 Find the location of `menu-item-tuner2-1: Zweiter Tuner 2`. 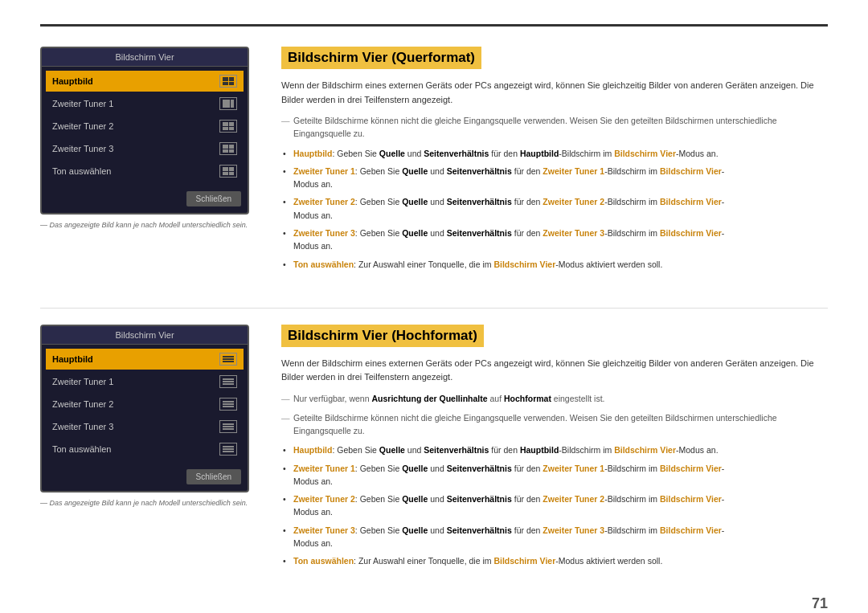

menu-item-tuner2-1: Zweiter Tuner 2 is located at coordinates (145, 126).